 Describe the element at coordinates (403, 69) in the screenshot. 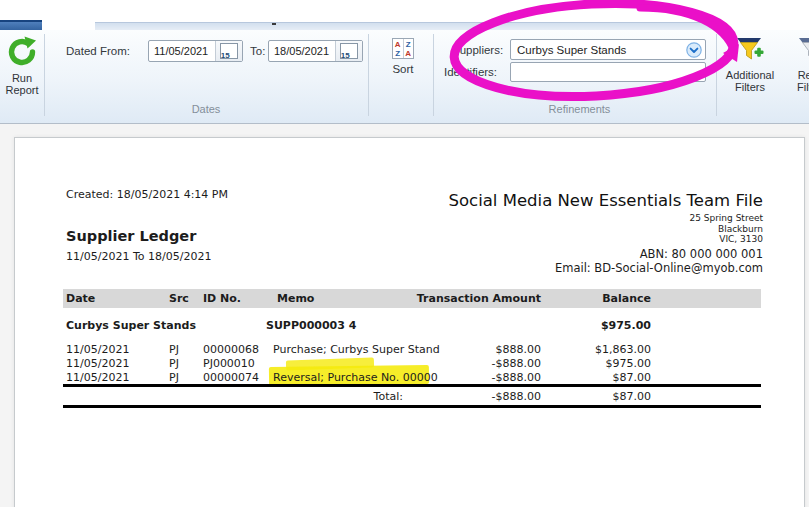

I see `sort-button: Sort` at that location.